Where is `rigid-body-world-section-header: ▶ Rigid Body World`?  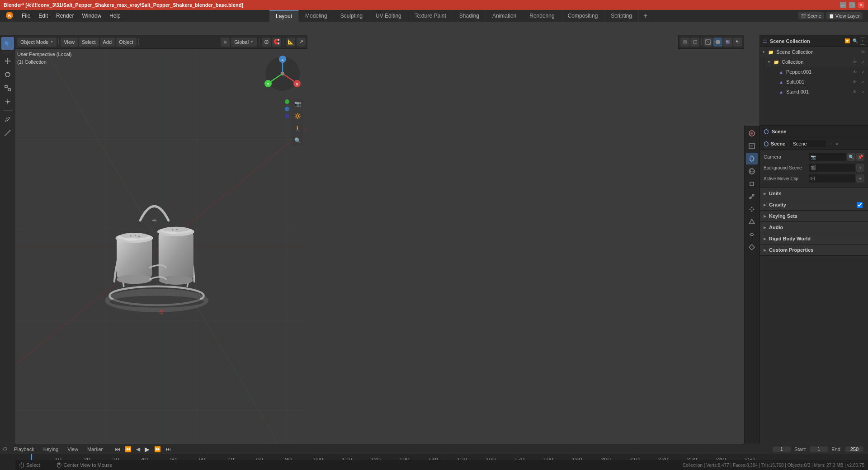
rigid-body-world-section-header: ▶ Rigid Body World is located at coordinates (814, 239).